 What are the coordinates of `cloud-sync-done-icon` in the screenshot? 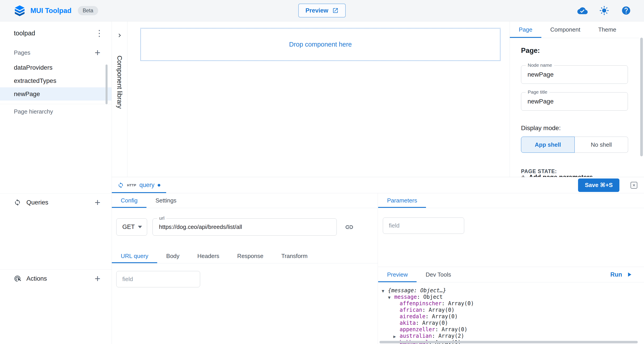 It's located at (582, 11).